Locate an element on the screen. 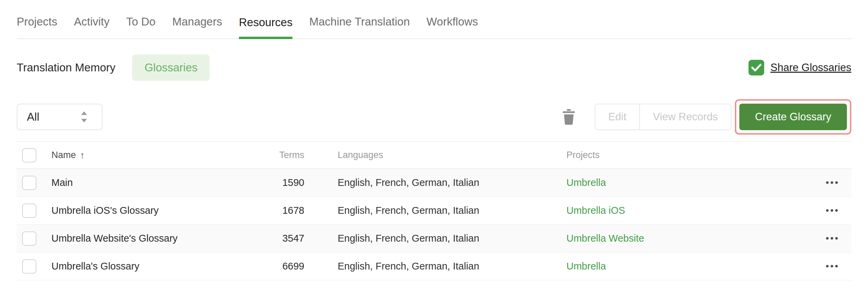  checkmark-icon is located at coordinates (756, 68).